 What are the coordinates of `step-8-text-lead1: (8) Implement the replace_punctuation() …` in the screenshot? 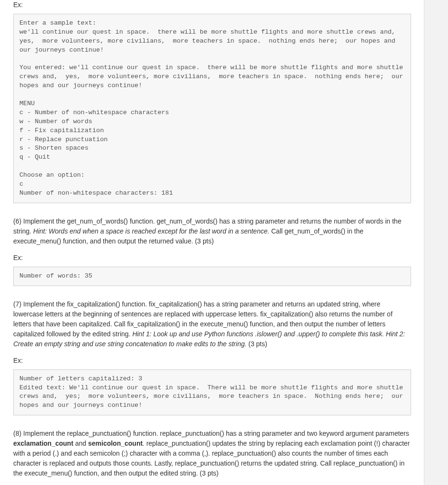 It's located at (211, 433).